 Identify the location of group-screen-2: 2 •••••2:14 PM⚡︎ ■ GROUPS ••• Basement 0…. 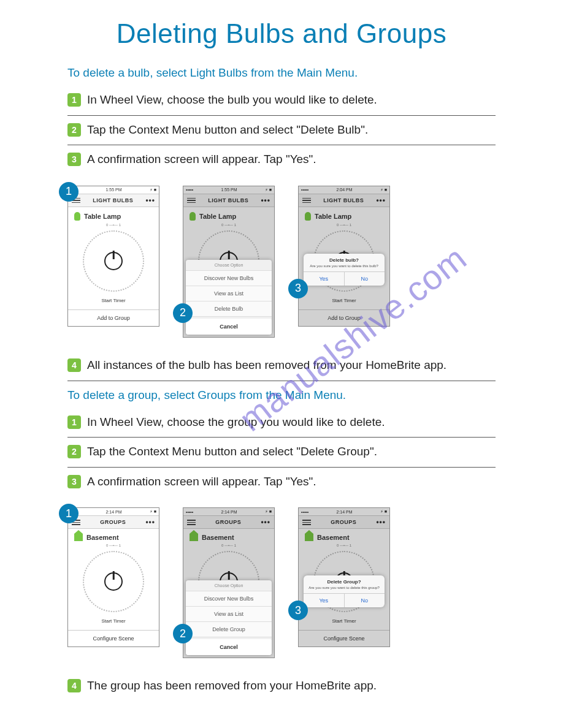
(229, 583).